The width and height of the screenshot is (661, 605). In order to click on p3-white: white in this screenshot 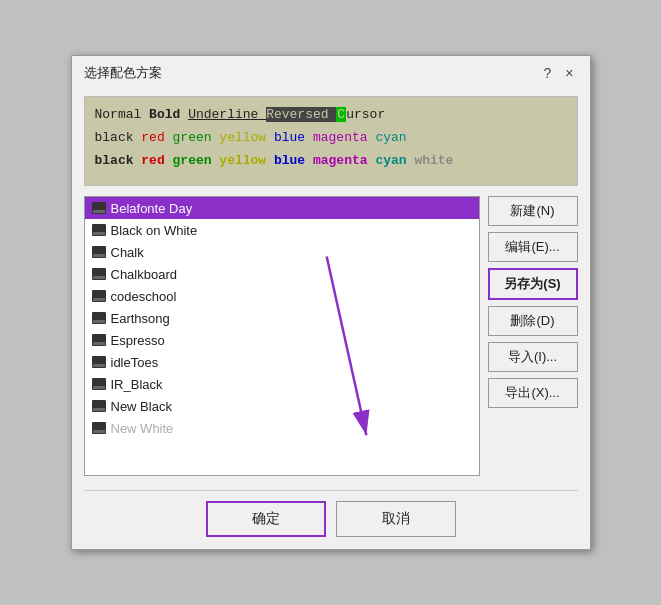, I will do `click(434, 160)`.